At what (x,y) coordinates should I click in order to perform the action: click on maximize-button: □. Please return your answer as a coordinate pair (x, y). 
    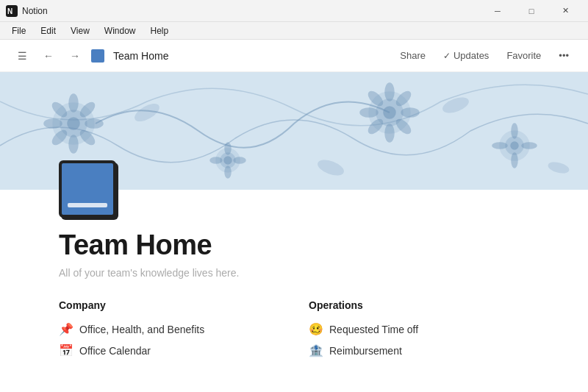
    Looking at the image, I should click on (531, 11).